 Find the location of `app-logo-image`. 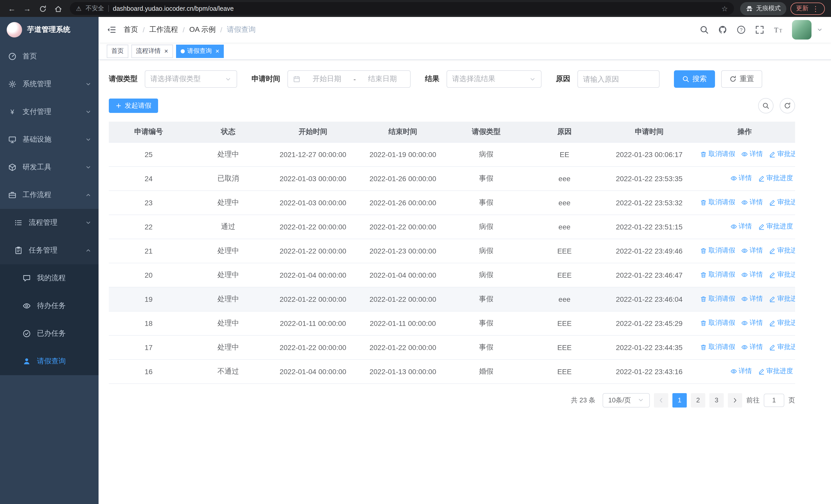

app-logo-image is located at coordinates (14, 30).